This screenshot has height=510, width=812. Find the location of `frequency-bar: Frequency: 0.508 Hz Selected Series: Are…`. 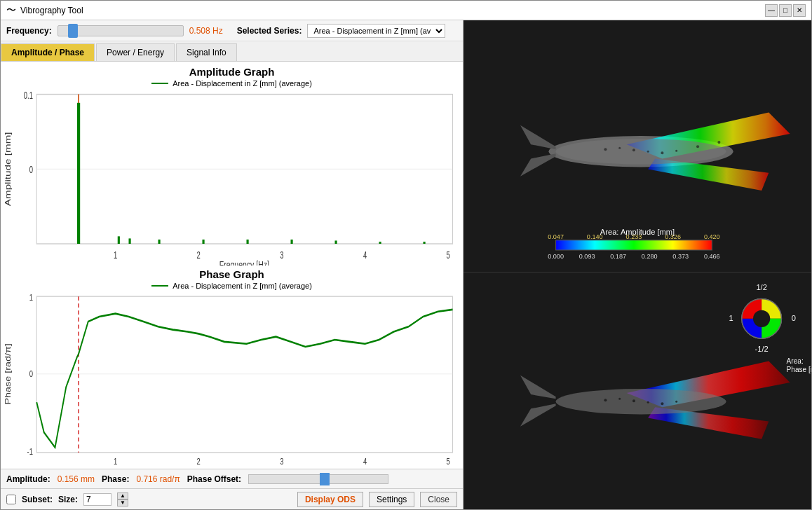

frequency-bar: Frequency: 0.508 Hz Selected Series: Are… is located at coordinates (231, 31).